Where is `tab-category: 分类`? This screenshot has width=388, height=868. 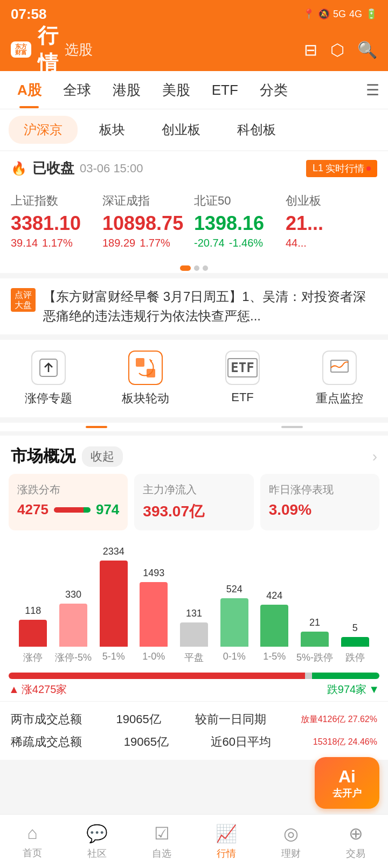 tab-category: 分类 is located at coordinates (274, 90).